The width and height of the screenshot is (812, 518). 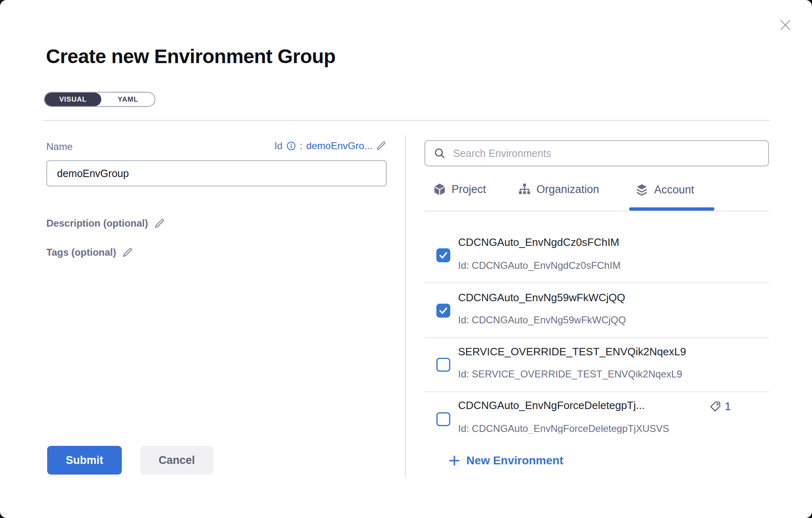 I want to click on edit-tags-icon, so click(x=128, y=252).